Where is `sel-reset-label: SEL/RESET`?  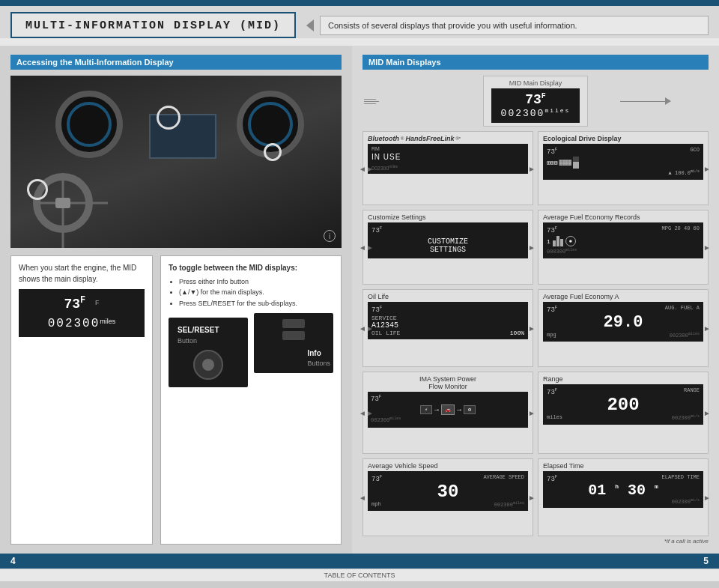
sel-reset-label: SEL/RESET is located at coordinates (208, 330).